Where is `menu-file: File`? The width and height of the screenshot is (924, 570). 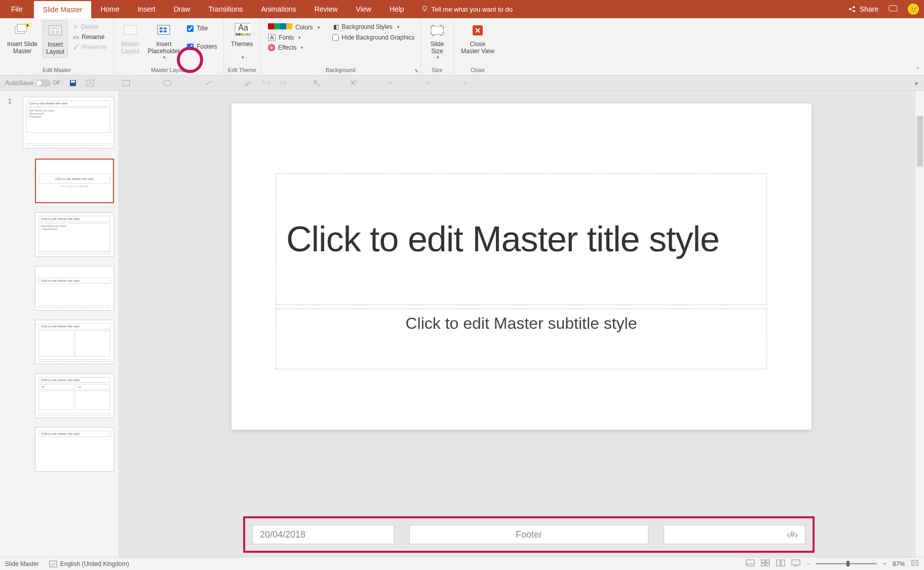 menu-file: File is located at coordinates (17, 9).